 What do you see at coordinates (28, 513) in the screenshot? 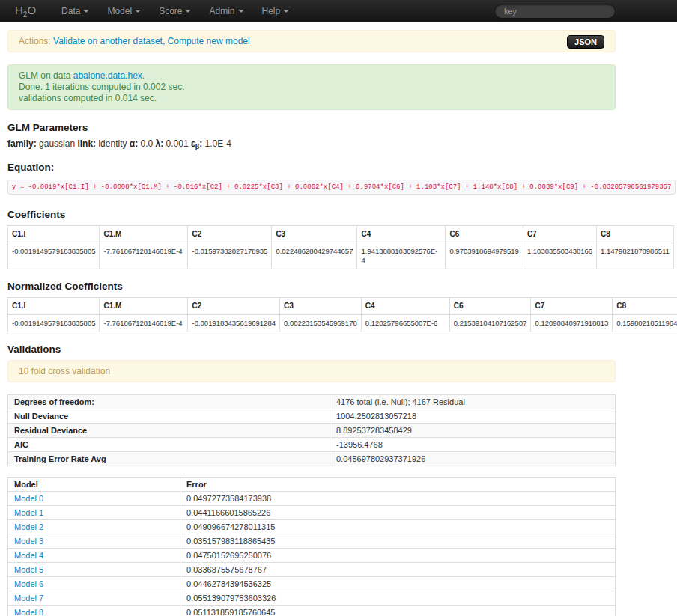
I see `model-1-link: Model 1` at bounding box center [28, 513].